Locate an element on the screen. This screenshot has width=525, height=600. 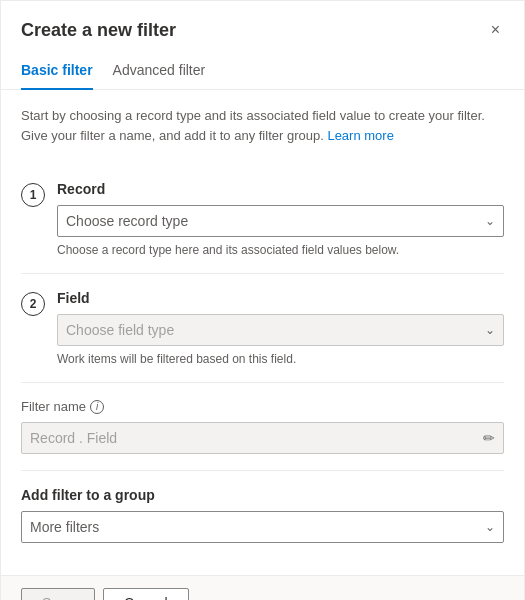
filter-group-value: More filters is located at coordinates (64, 527).